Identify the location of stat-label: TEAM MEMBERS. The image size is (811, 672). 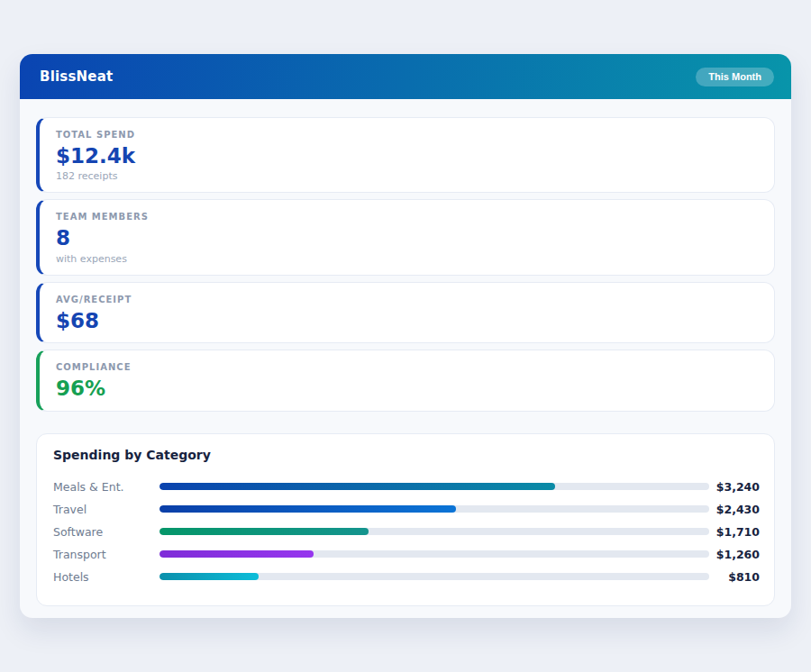
(407, 216).